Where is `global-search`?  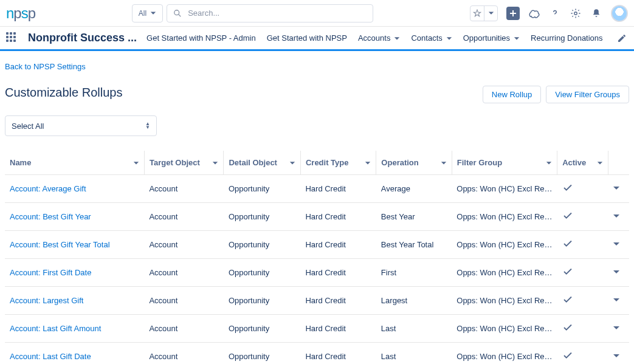
global-search is located at coordinates (270, 13).